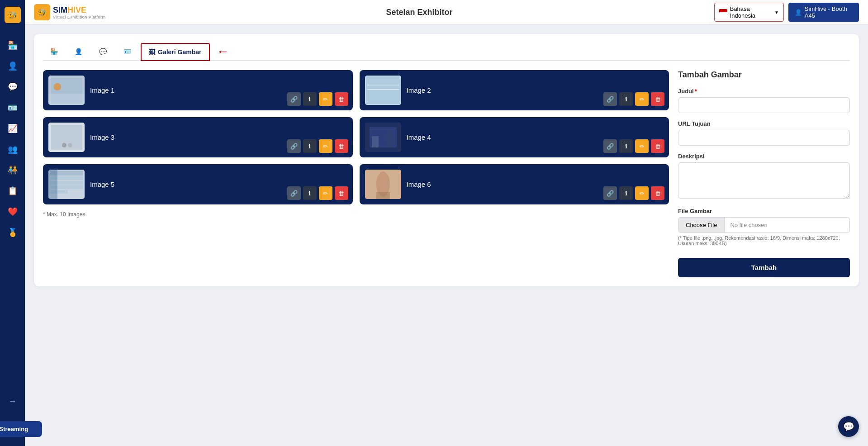 The image size is (868, 446). Describe the element at coordinates (764, 75) in the screenshot. I see `form-title: Tambah Gambar` at that location.